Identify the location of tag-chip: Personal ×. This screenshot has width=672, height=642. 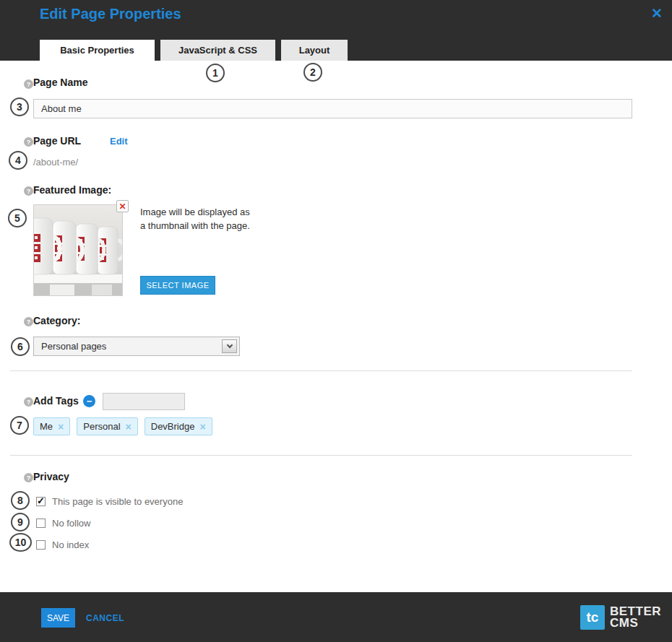
(107, 426).